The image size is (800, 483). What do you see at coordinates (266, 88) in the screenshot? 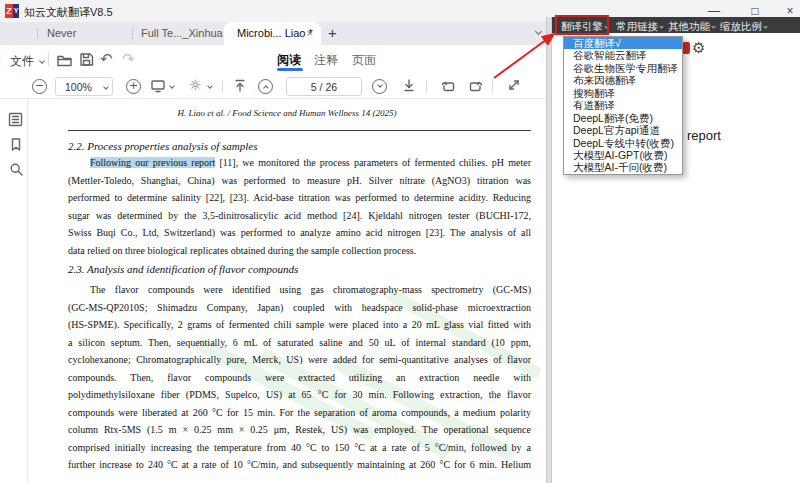
I see `chevron-up-icon` at bounding box center [266, 88].